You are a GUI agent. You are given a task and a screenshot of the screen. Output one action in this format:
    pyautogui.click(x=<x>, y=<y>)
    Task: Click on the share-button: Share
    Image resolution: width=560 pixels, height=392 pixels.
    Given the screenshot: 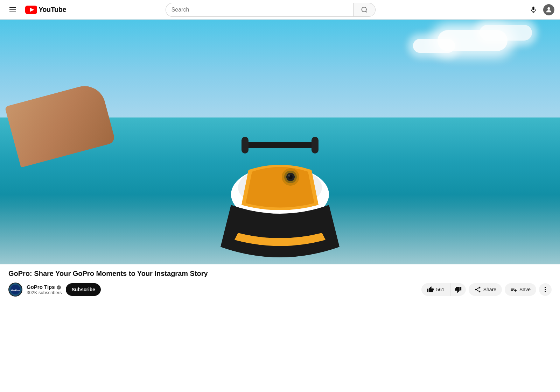 What is the action you would take?
    pyautogui.click(x=485, y=290)
    